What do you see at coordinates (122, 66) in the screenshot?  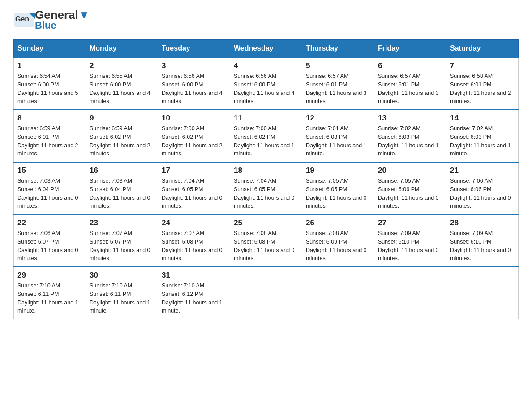 I see `day-number: 2` at bounding box center [122, 66].